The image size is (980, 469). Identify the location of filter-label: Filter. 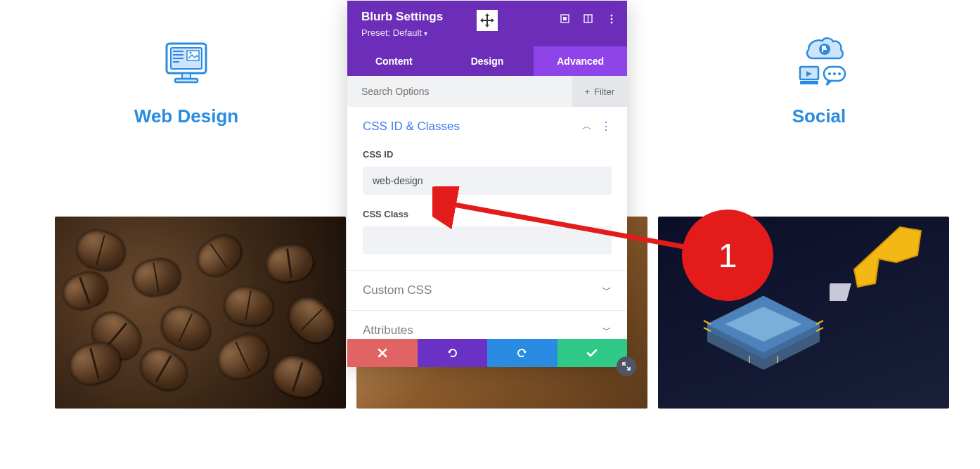
(605, 91).